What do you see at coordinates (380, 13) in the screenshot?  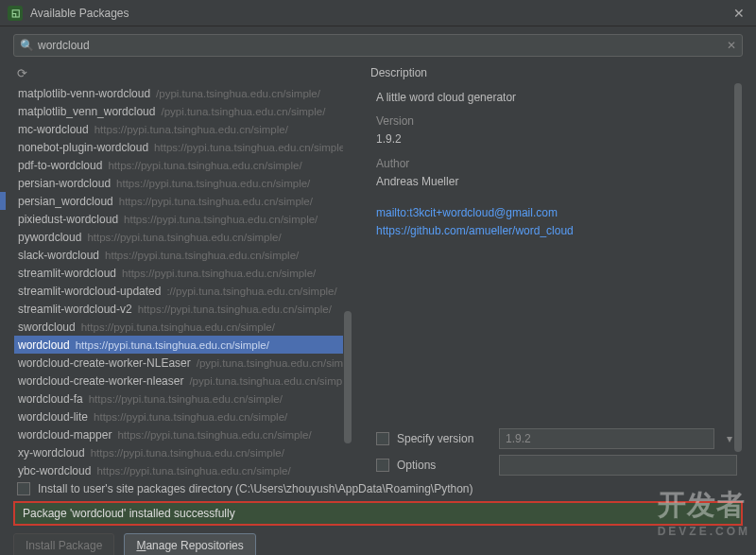 I see `window-title: Available Packages` at bounding box center [380, 13].